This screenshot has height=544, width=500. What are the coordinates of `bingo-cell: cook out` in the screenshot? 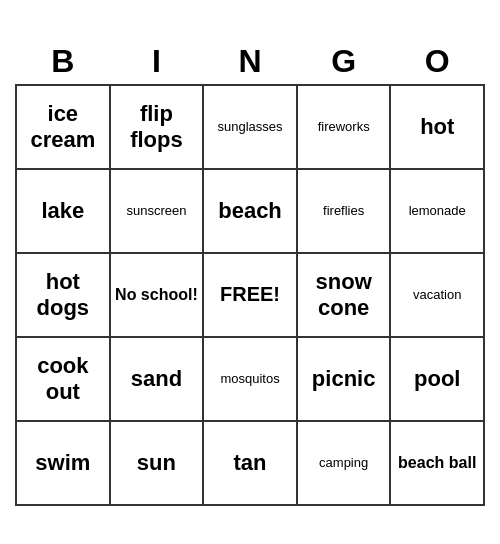 It's located at (63, 379).